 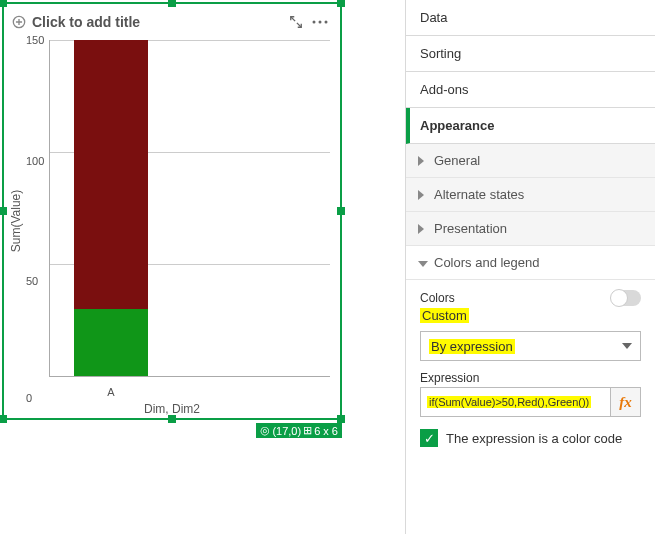 What do you see at coordinates (530, 402) in the screenshot?
I see `expression-field: if(Sum(Value)>50,Red(),Green()) fx` at bounding box center [530, 402].